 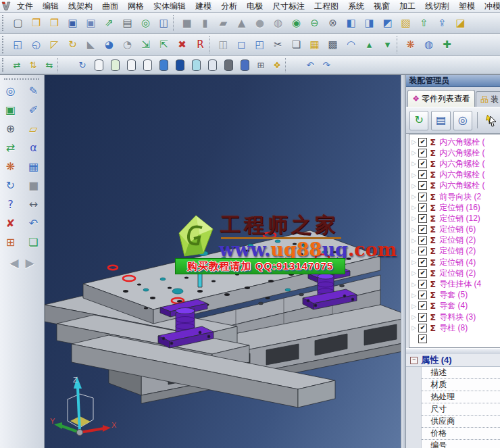 What do you see at coordinates (54, 45) in the screenshot?
I see `fillet-button: ◸` at bounding box center [54, 45].